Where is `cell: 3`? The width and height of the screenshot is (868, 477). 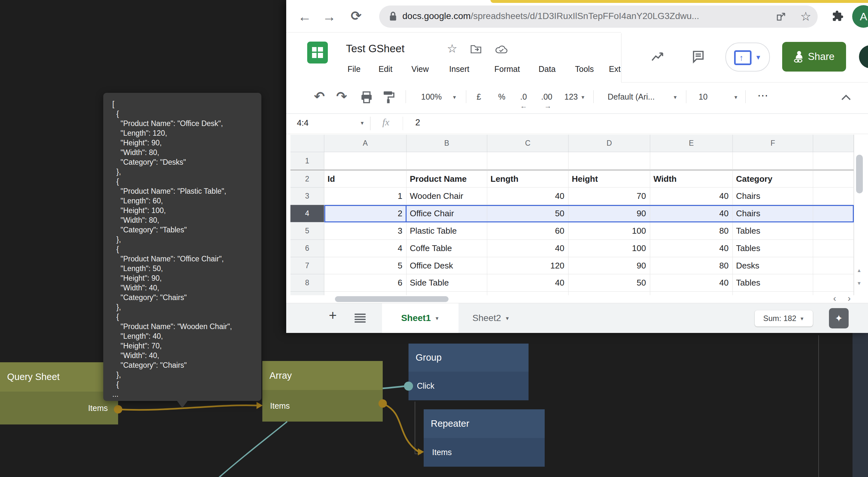 cell: 3 is located at coordinates (365, 231).